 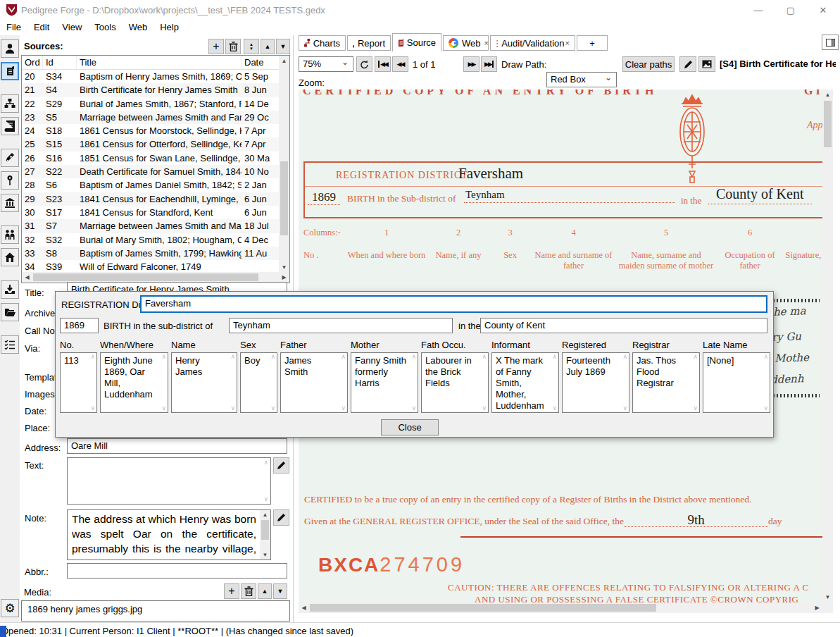 I want to click on media-down-button: ▼, so click(x=280, y=591).